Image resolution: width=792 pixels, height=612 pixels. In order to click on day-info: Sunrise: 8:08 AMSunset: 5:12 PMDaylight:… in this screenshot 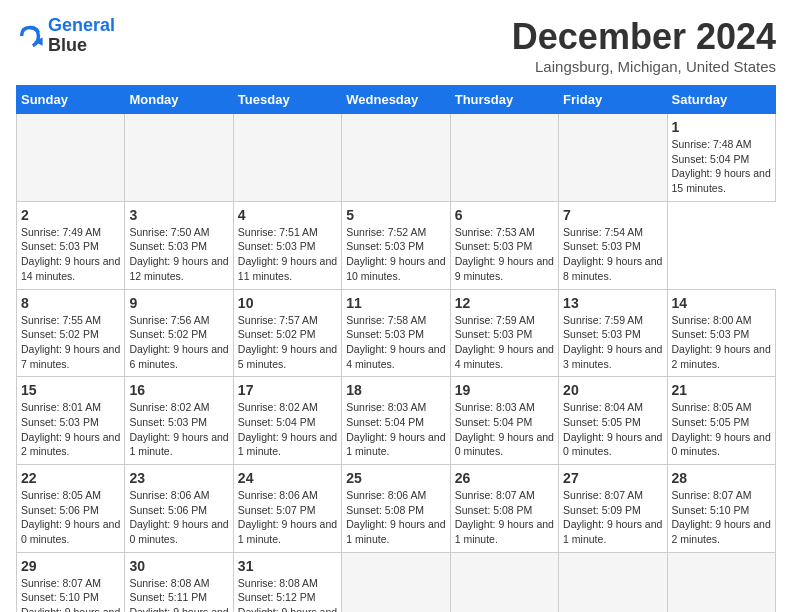, I will do `click(288, 594)`.